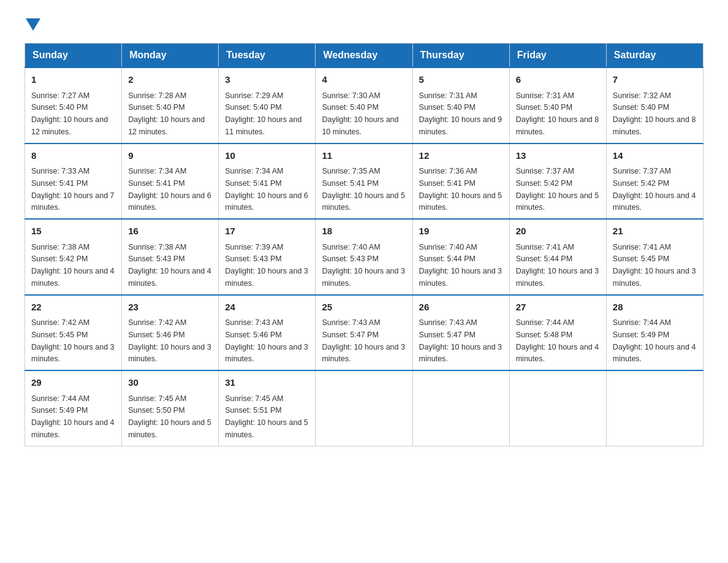 The image size is (728, 563). I want to click on calendar-cell: 12 Sunrise: 7:36 AM Sunset: 5:41 PM Dayl…, so click(461, 182).